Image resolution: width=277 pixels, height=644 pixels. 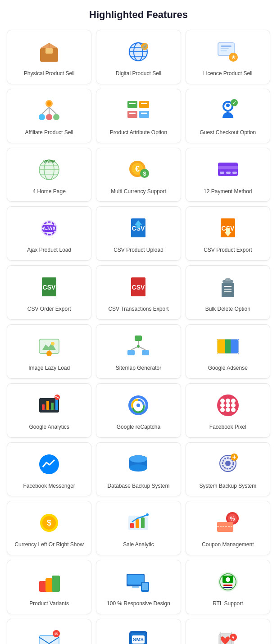 What do you see at coordinates (228, 528) in the screenshot?
I see `feature-card-coupon-management: % Coupon Management` at bounding box center [228, 528].